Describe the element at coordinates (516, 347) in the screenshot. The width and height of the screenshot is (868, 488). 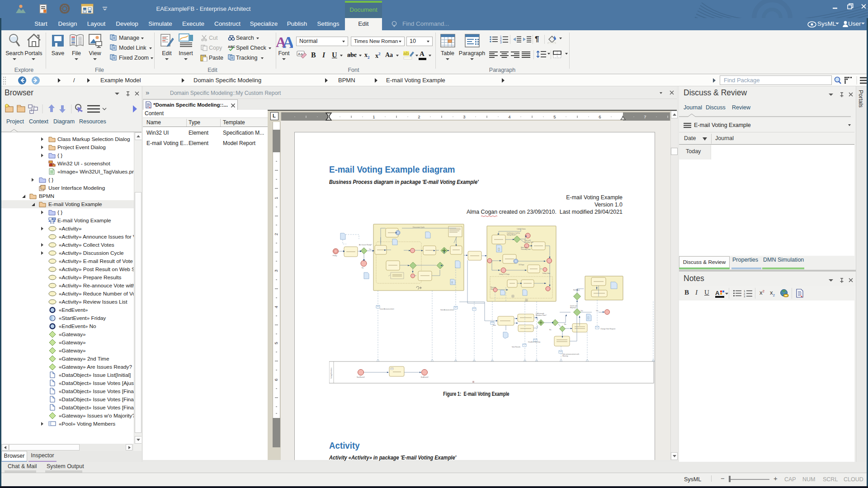
I see `svg-text: Vote Results` at that location.